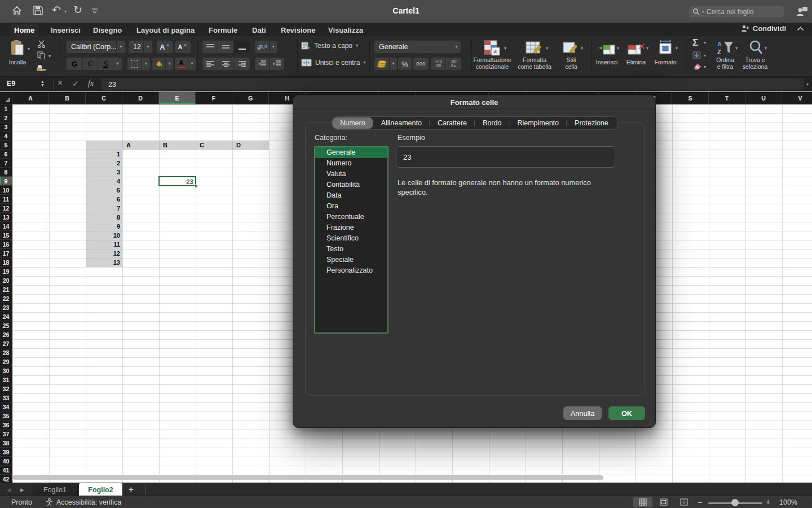 This screenshot has height=508, width=812. Describe the element at coordinates (182, 64) in the screenshot. I see `font-color-icon: A` at that location.